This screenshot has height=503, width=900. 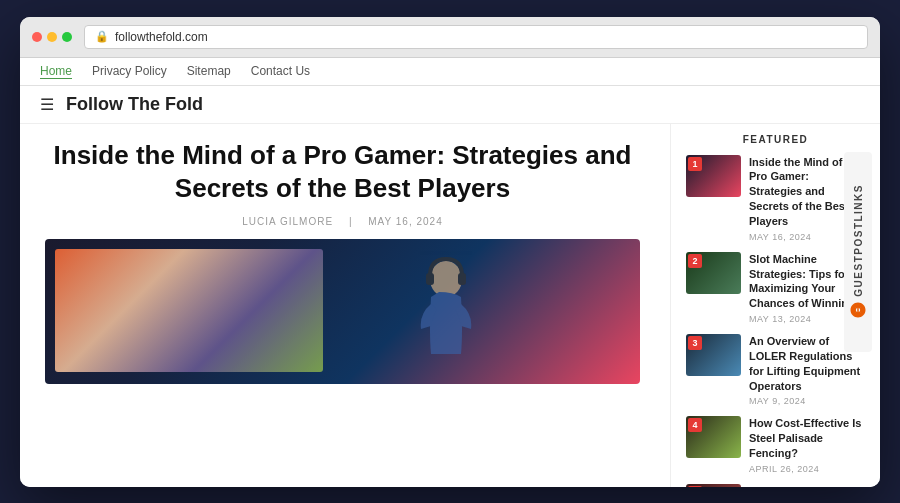 I want to click on featured-num-4: 4, so click(x=695, y=425).